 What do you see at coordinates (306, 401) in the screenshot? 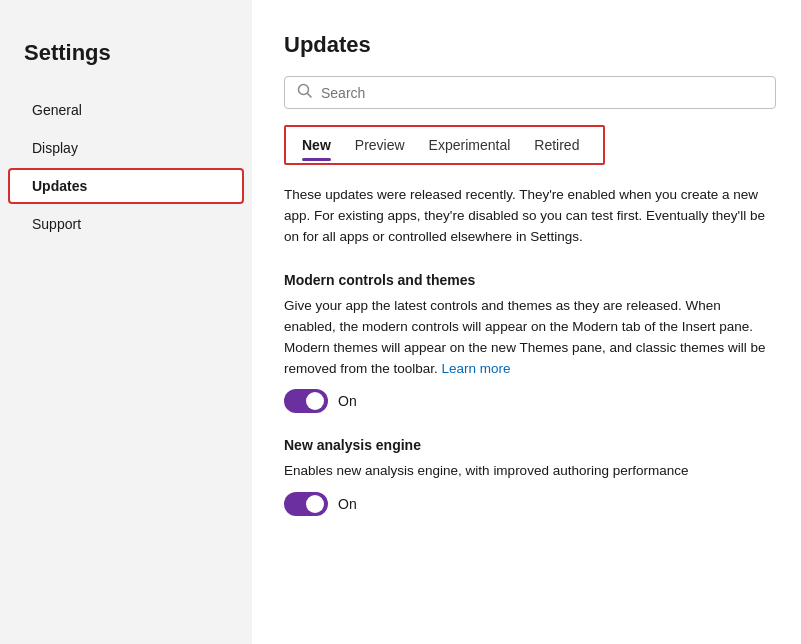
I see `toggle-modern-controls` at bounding box center [306, 401].